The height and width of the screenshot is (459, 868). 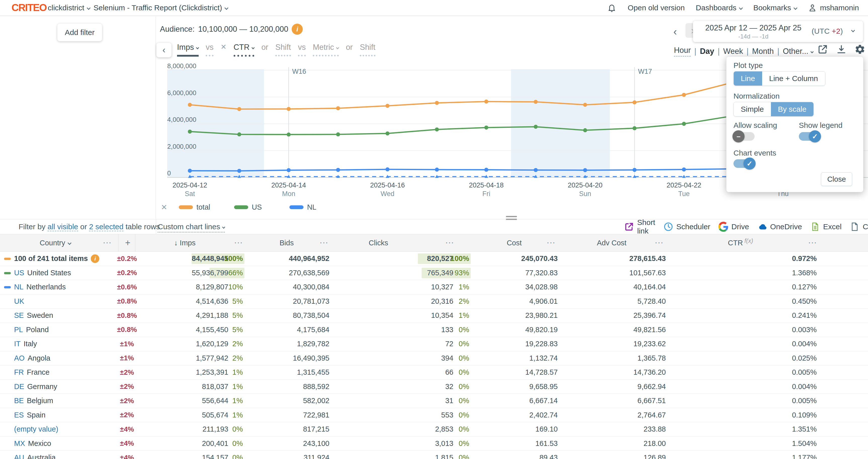 What do you see at coordinates (434, 430) in the screenshot?
I see `table-row: (empty value)±4%211,1930%817,2152,8530%1…` at bounding box center [434, 430].